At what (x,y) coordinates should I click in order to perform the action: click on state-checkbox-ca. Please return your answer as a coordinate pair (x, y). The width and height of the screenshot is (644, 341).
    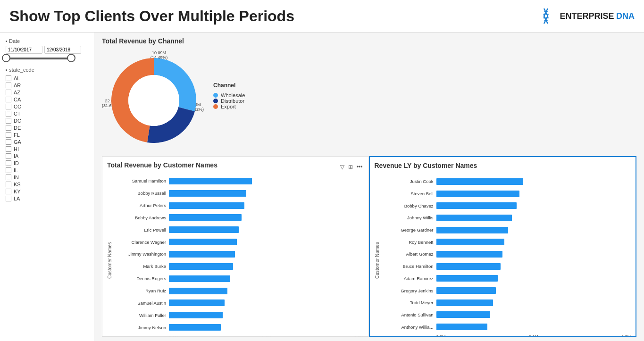
    Looking at the image, I should click on (8, 100).